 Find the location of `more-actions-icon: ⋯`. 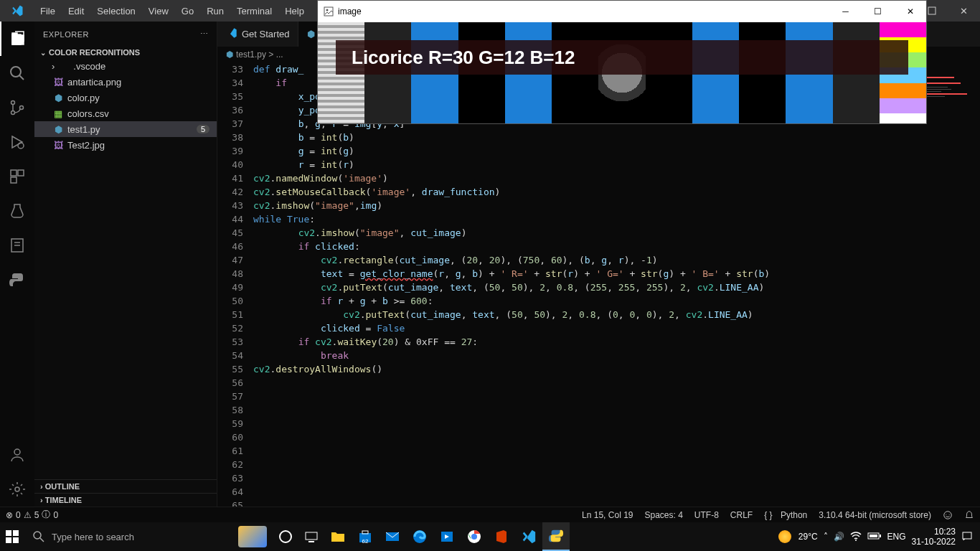

more-actions-icon: ⋯ is located at coordinates (204, 34).